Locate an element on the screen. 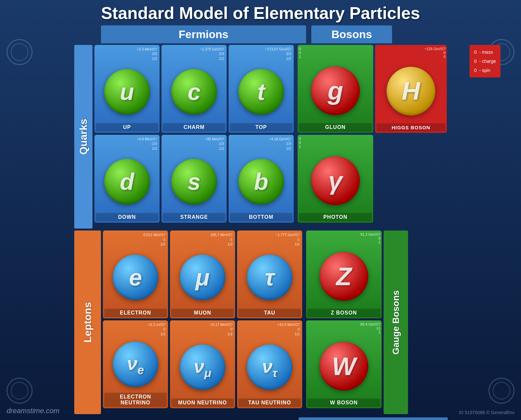  page-title: Standard Model of Elementary Particles is located at coordinates (260, 13).